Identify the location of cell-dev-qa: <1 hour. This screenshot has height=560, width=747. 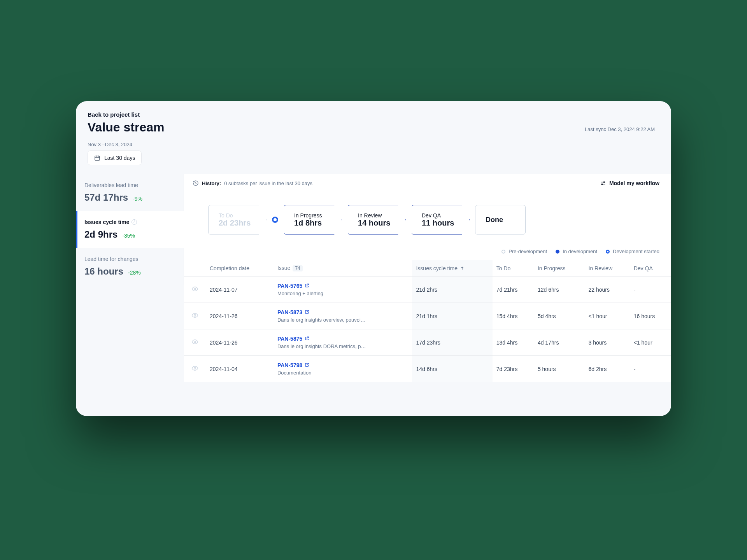
(651, 343).